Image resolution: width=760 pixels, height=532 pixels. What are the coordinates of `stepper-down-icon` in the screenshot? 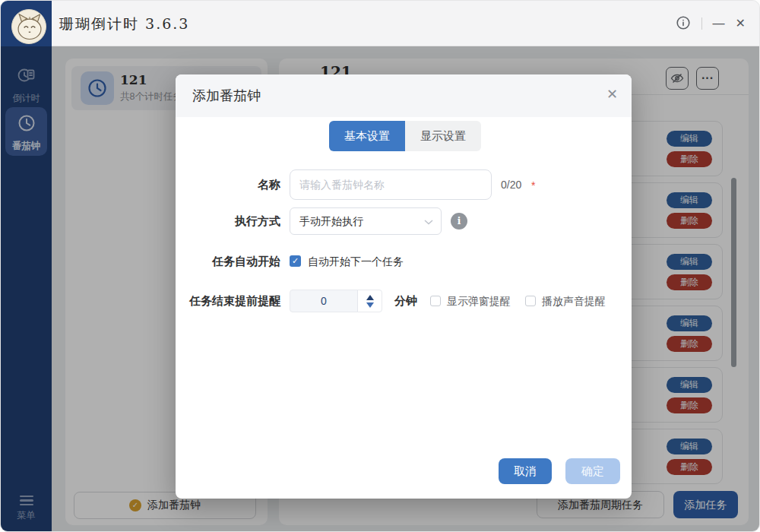 It's located at (370, 306).